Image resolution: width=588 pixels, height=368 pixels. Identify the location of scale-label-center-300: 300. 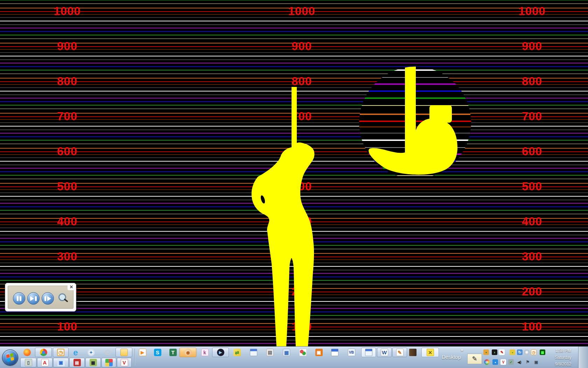
(302, 257).